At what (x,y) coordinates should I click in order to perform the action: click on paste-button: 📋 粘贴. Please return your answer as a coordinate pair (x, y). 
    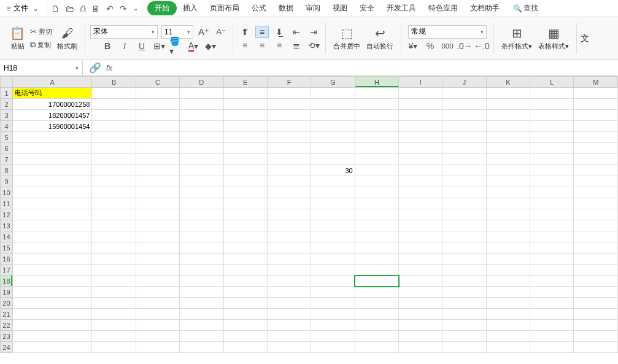
    Looking at the image, I should click on (17, 38).